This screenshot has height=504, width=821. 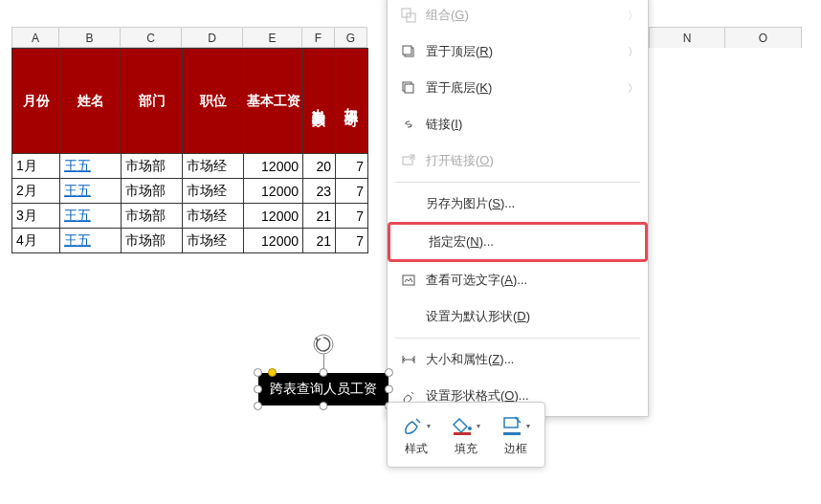 I want to click on table-row: 4月 王五 市场部 市场经 12000 21 7, so click(x=190, y=241).